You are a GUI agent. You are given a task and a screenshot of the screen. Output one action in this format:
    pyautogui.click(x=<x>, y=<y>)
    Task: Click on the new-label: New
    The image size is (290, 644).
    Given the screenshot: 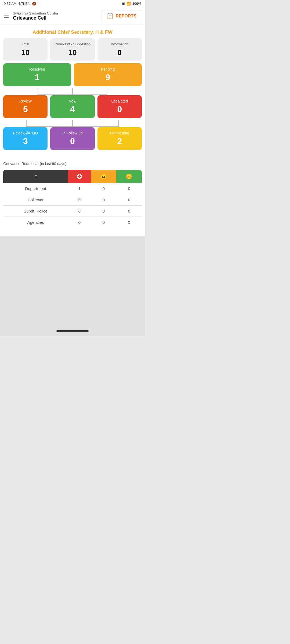 What is the action you would take?
    pyautogui.click(x=73, y=101)
    